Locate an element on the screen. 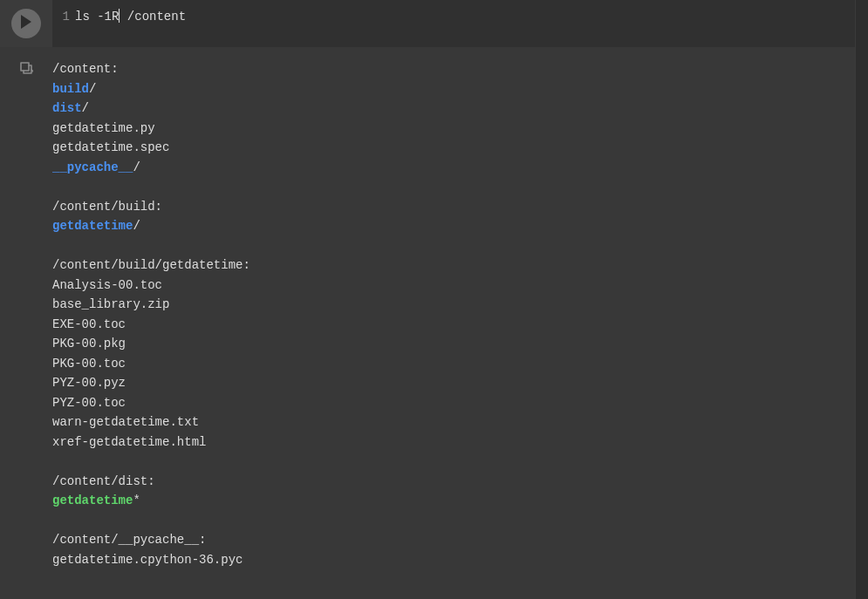 This screenshot has width=868, height=599. output-line: PKG-00.pkg is located at coordinates (454, 344).